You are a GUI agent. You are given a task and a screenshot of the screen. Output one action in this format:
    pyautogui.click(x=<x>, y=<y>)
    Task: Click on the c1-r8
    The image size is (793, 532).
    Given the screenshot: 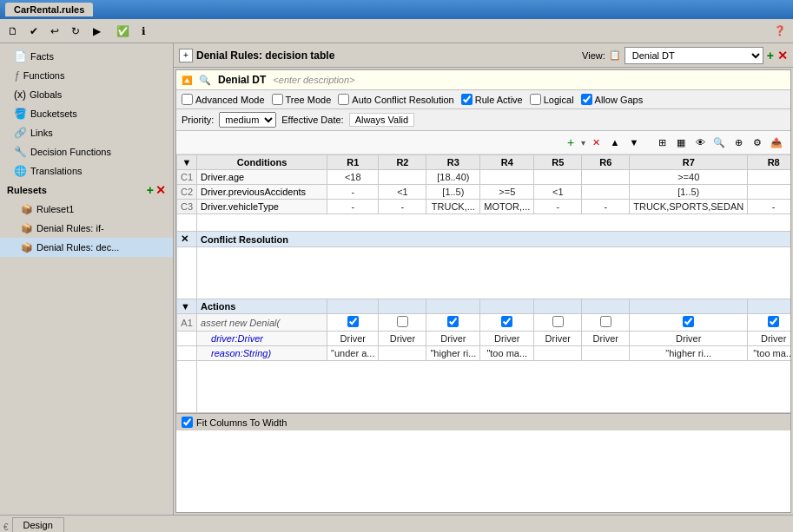 What is the action you would take?
    pyautogui.click(x=770, y=177)
    